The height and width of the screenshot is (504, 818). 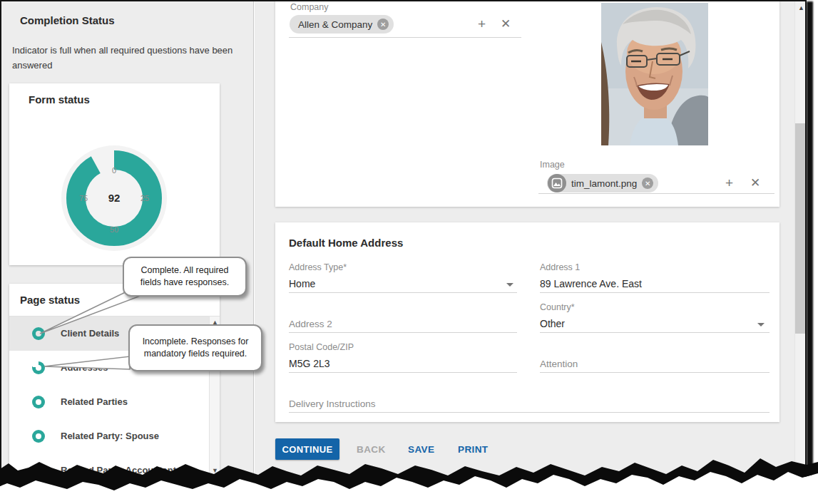 I want to click on page-status-item-related-party-spouse: Related Party: Spouse, so click(x=109, y=436).